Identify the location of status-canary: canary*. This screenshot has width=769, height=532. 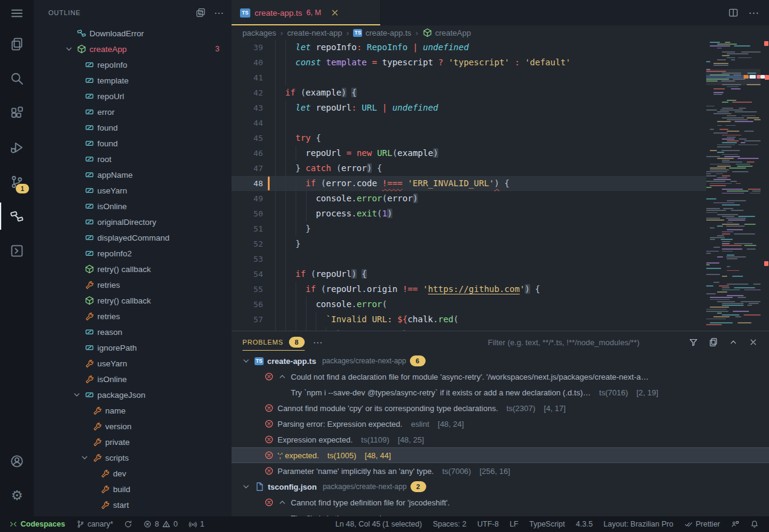
(94, 524).